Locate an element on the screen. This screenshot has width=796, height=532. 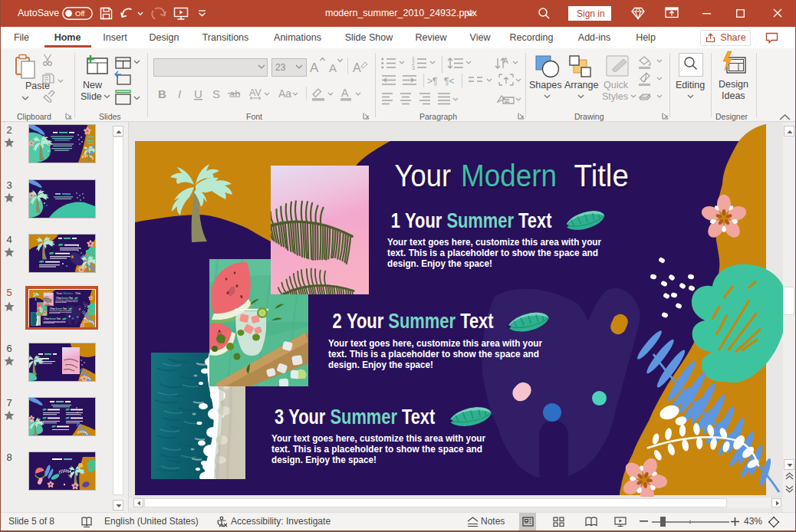
svg-text: 3 is located at coordinates (413, 67).